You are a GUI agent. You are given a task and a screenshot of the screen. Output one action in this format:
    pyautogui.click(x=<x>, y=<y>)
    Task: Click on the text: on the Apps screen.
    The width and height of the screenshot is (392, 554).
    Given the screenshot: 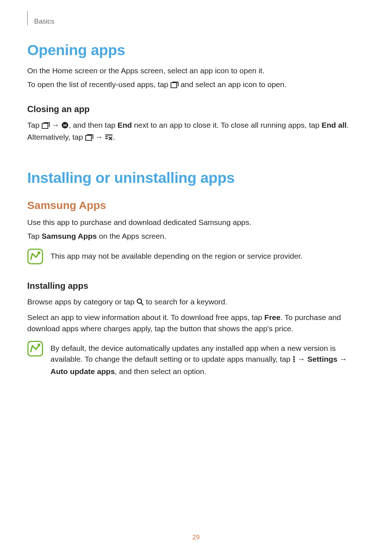 What is the action you would take?
    pyautogui.click(x=131, y=236)
    